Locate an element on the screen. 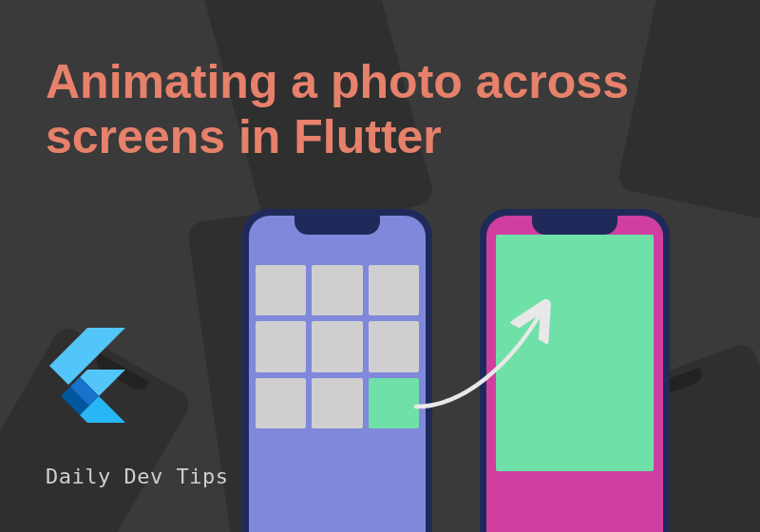  thumbnail-grid is located at coordinates (337, 347).